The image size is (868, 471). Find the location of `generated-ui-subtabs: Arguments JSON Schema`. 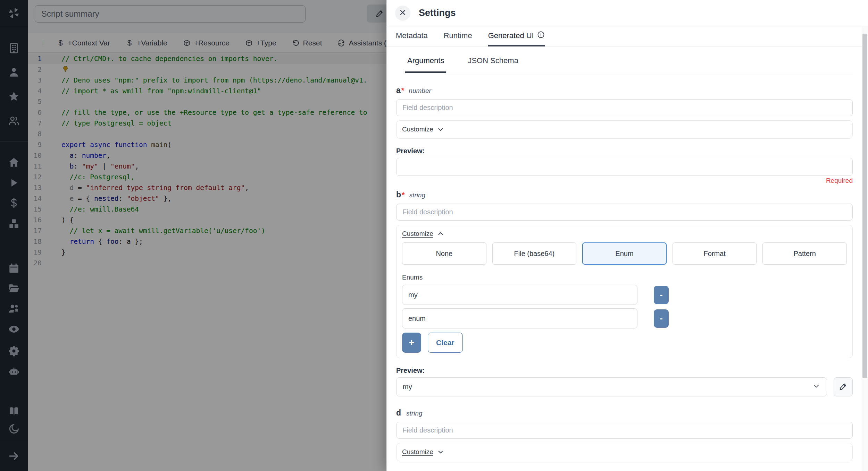

generated-ui-subtabs: Arguments JSON Schema is located at coordinates (629, 65).